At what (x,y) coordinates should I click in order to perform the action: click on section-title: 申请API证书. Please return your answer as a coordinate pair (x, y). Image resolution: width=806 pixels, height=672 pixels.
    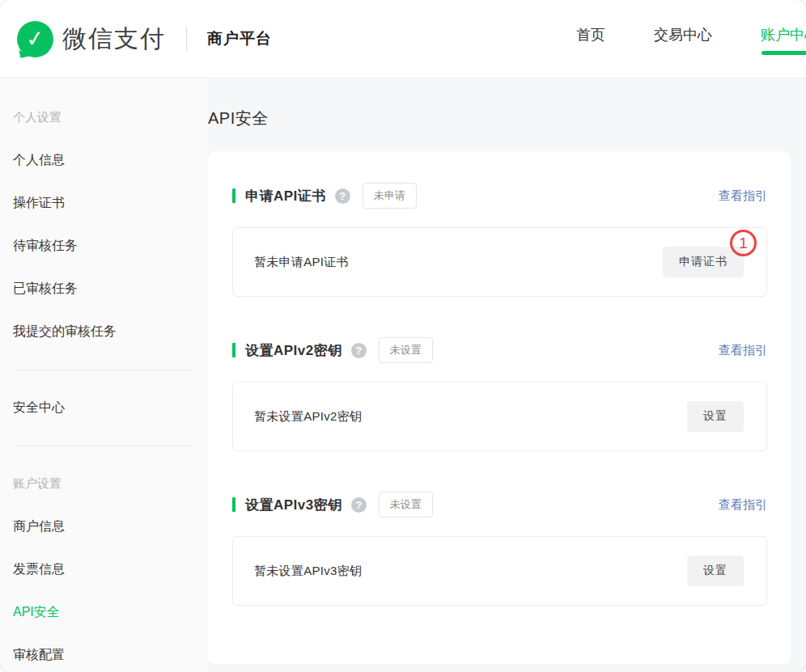
    Looking at the image, I should click on (286, 196).